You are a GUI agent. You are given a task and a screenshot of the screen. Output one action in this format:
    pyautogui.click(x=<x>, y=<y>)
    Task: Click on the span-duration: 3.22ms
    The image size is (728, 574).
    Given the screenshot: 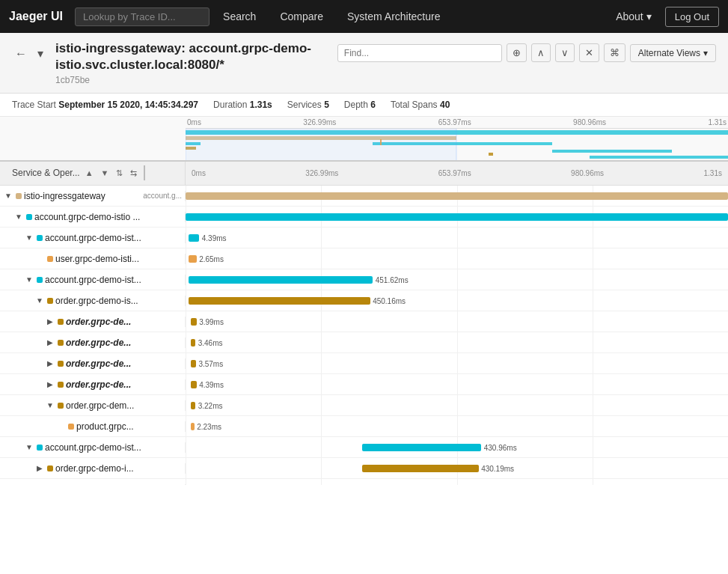 What is the action you would take?
    pyautogui.click(x=211, y=406)
    